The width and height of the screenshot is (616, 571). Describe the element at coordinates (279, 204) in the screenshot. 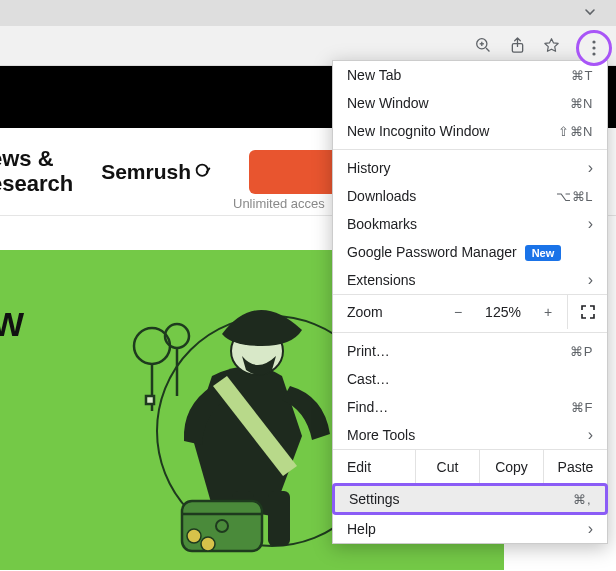

I see `unlimited-access-text: Unlimited acces` at that location.